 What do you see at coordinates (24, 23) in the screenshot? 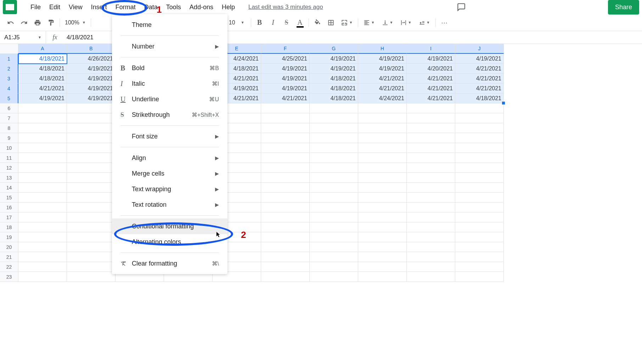
I see `redo-button` at bounding box center [24, 23].